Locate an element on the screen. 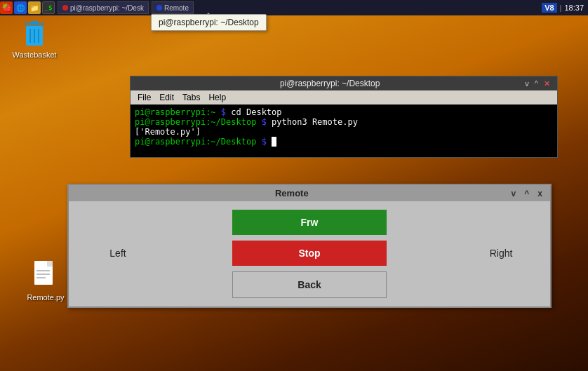  terminal-close-btn: ✕ is located at coordinates (547, 84).